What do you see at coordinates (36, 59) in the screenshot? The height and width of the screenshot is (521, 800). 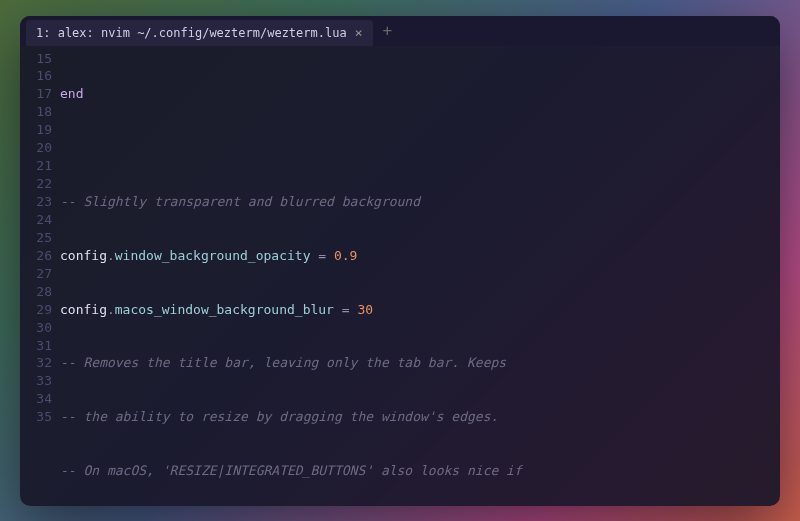 I see `line-number: 15` at bounding box center [36, 59].